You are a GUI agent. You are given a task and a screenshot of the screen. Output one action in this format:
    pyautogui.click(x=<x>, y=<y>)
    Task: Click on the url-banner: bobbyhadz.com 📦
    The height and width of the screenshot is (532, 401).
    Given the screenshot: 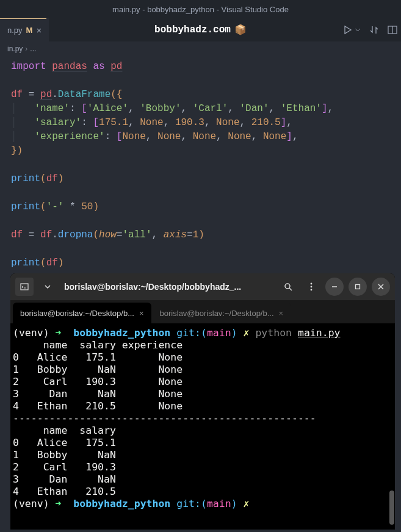 What is the action you would take?
    pyautogui.click(x=200, y=30)
    